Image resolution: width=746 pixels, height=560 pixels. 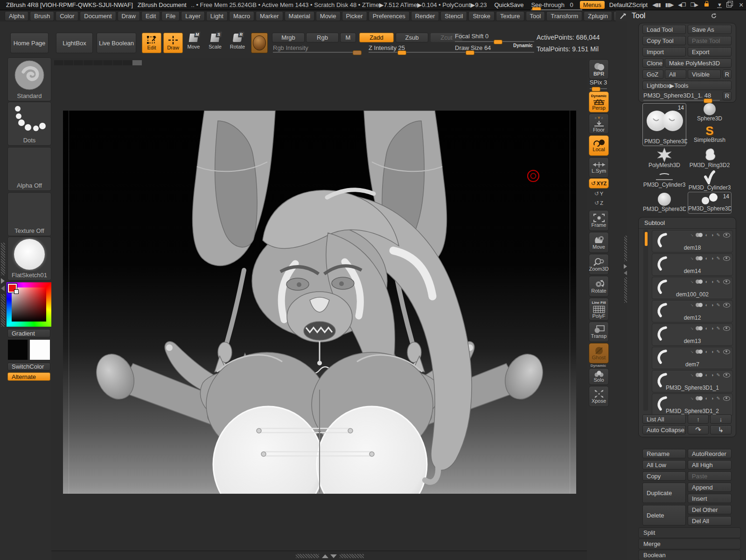 I want to click on boolean-section: Boolean, so click(x=690, y=555).